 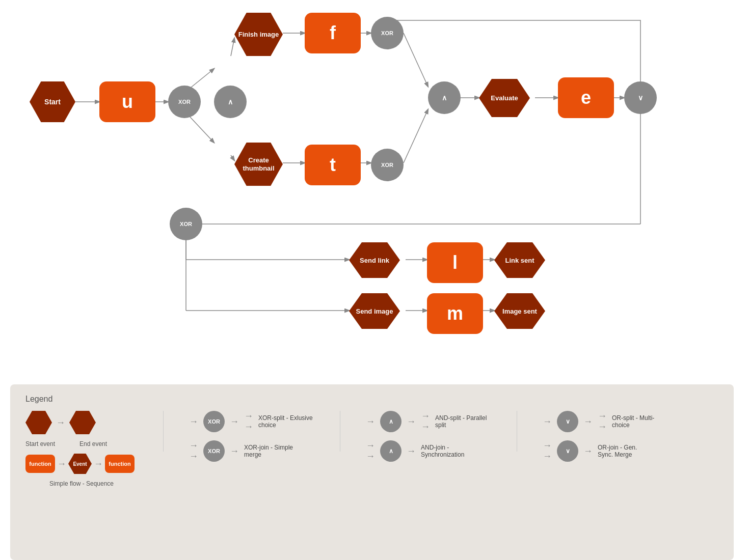 What do you see at coordinates (333, 33) in the screenshot?
I see `f-function-node: f` at bounding box center [333, 33].